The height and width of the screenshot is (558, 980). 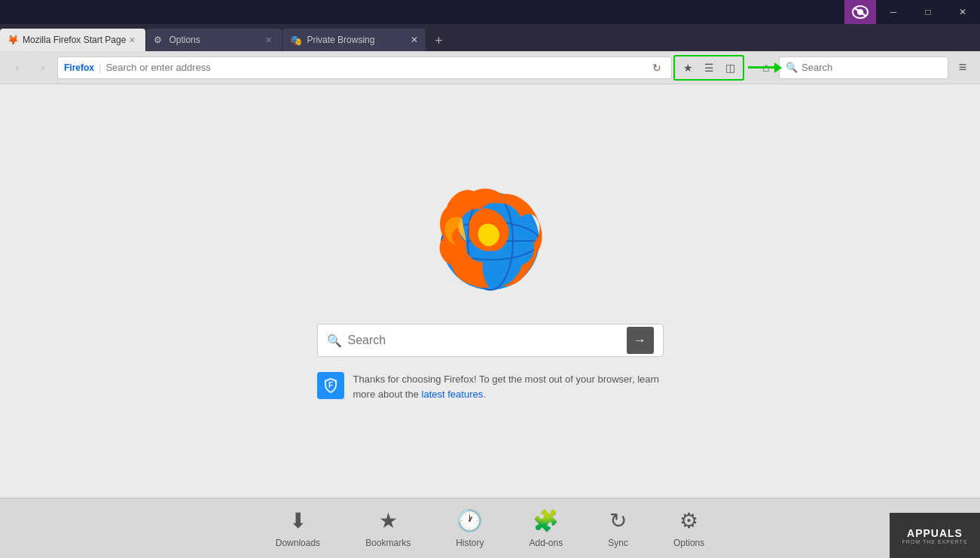 I want to click on minimize-button: ─, so click(x=893, y=12).